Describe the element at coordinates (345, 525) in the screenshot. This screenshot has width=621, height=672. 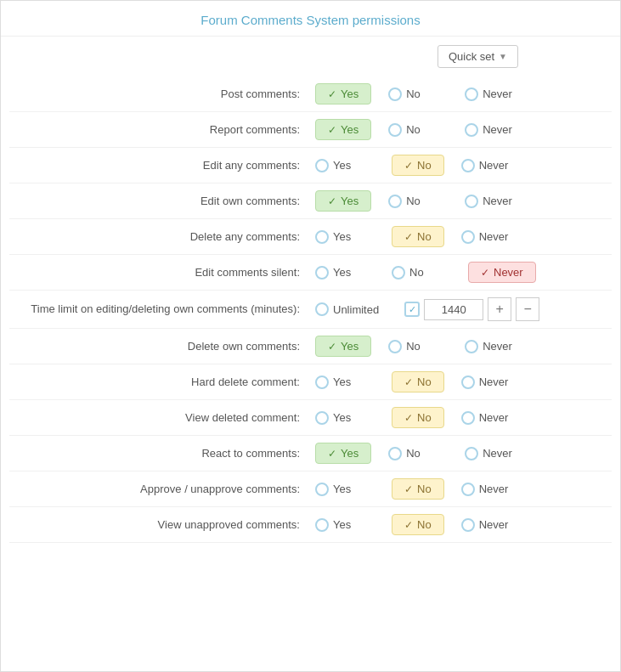
I see `radio-yes-view-unapproved: Yes` at that location.